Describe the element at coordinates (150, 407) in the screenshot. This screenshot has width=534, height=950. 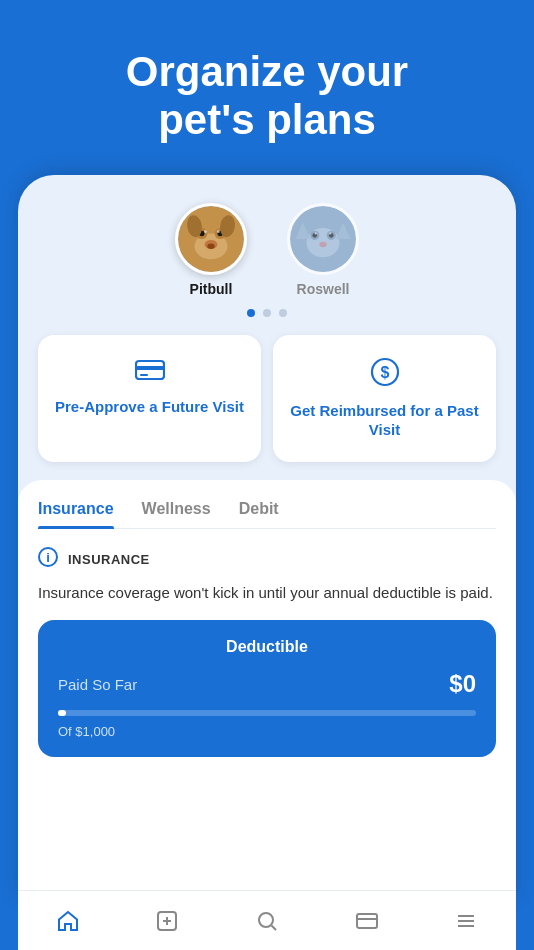
I see `pre-approve-label: Pre-Approve a Future Visit` at that location.